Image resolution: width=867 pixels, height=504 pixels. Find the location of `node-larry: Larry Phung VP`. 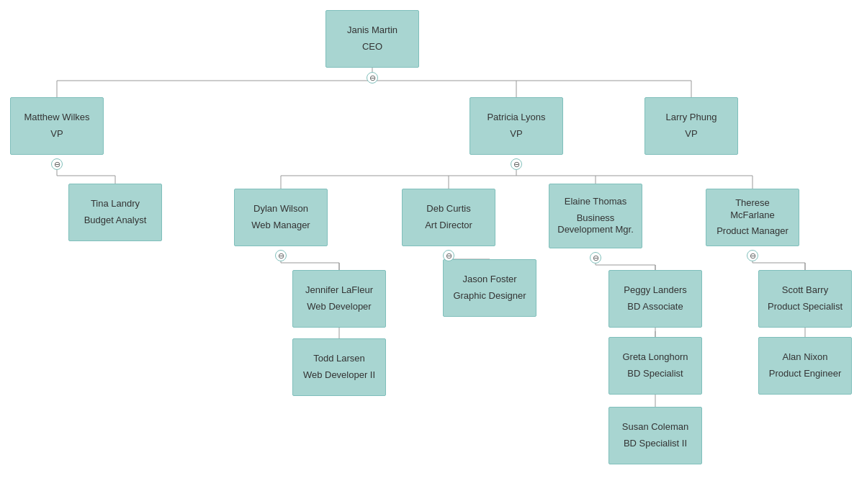

node-larry: Larry Phung VP is located at coordinates (691, 126).